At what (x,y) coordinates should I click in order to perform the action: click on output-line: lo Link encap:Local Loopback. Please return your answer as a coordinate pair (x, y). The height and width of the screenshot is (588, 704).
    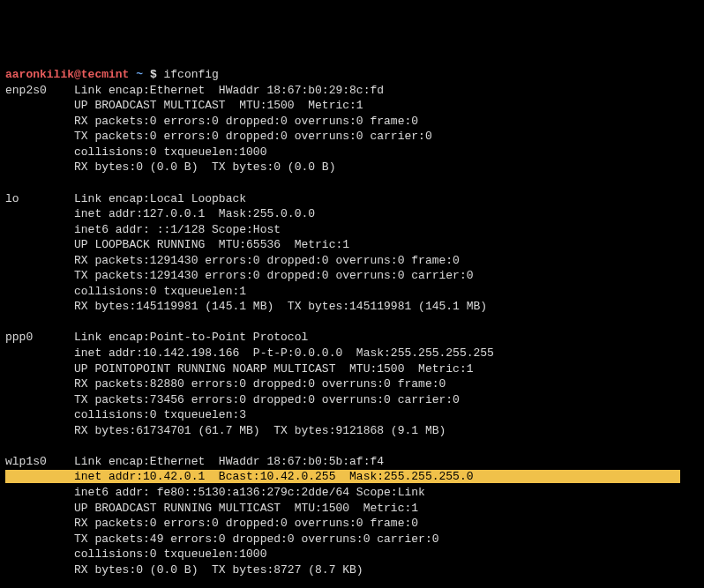
    Looking at the image, I should click on (125, 199).